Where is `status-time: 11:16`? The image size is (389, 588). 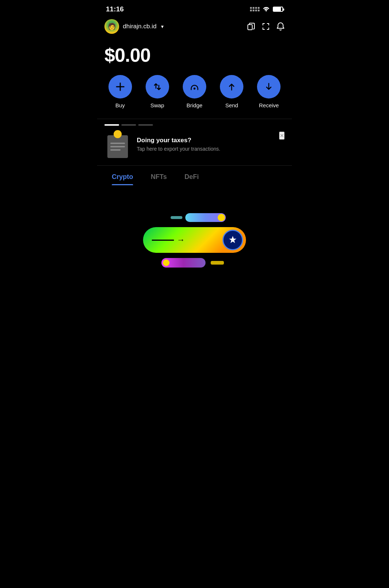
status-time: 11:16 is located at coordinates (115, 9).